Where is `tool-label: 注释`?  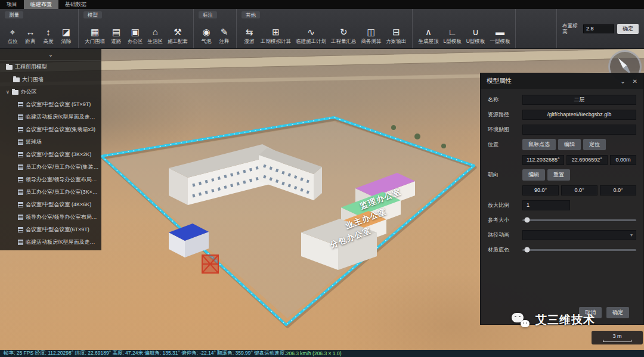
tool-label: 注释 is located at coordinates (224, 42).